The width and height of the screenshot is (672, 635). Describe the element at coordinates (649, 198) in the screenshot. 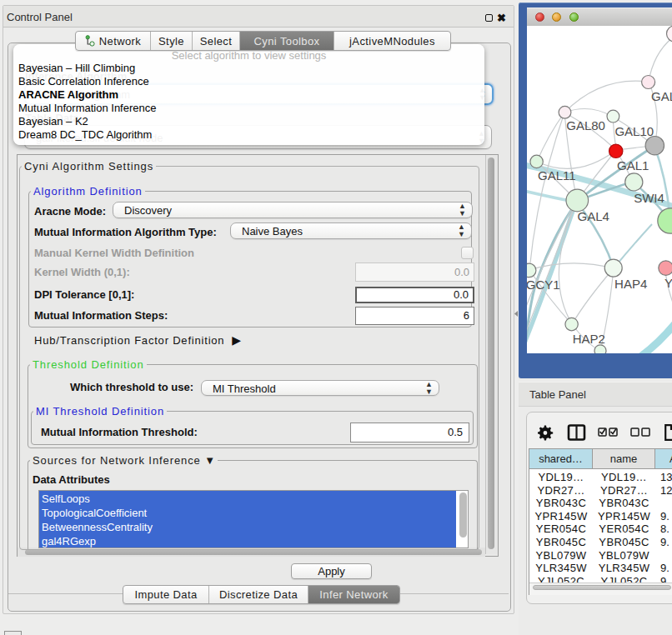

I see `svg-text: SWI4` at that location.